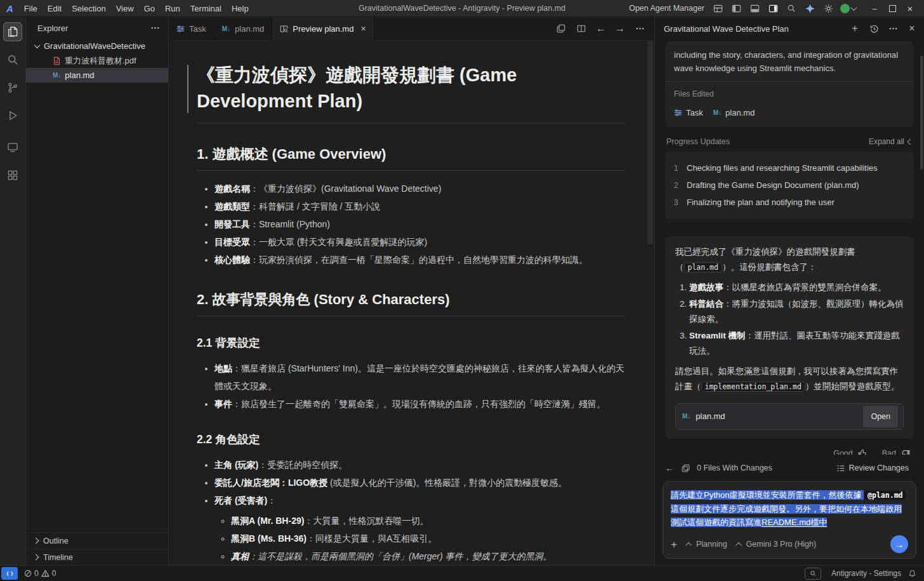  What do you see at coordinates (777, 544) in the screenshot?
I see `model-selector: Gemini 3 Pro (High)` at bounding box center [777, 544].